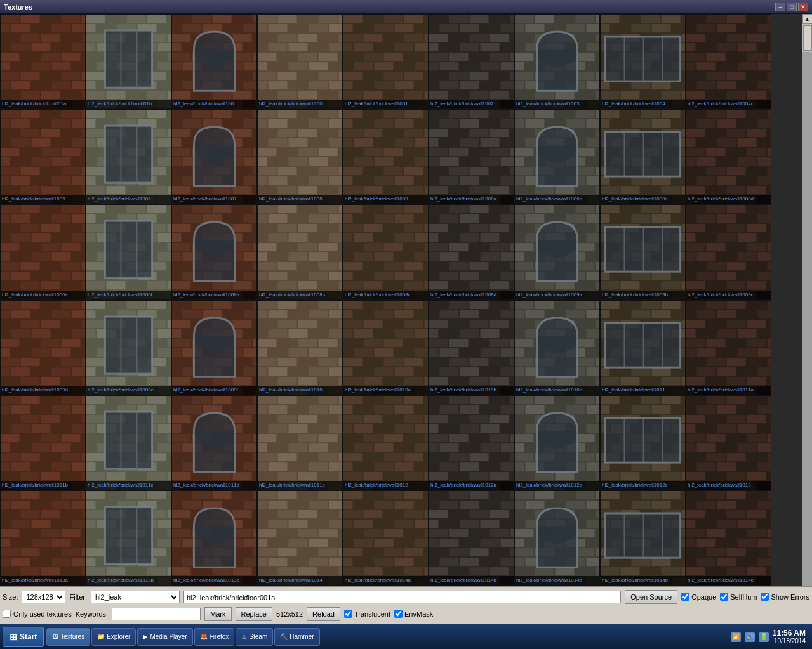  Describe the element at coordinates (780, 7) in the screenshot. I see `minimize-button: –` at that location.